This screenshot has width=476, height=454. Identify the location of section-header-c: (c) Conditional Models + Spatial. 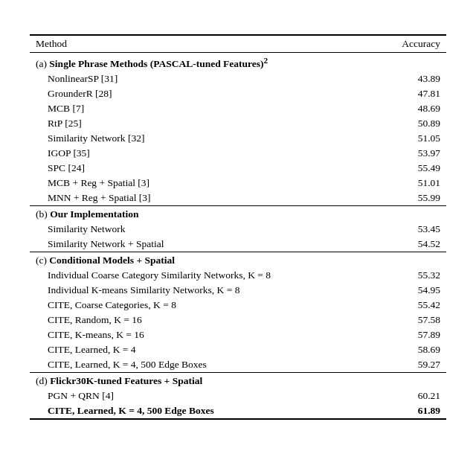
(238, 260).